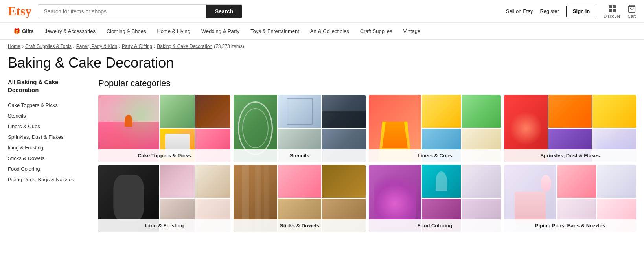 The image size is (644, 256). What do you see at coordinates (435, 156) in the screenshot?
I see `liners-label: Liners & Cups` at bounding box center [435, 156].